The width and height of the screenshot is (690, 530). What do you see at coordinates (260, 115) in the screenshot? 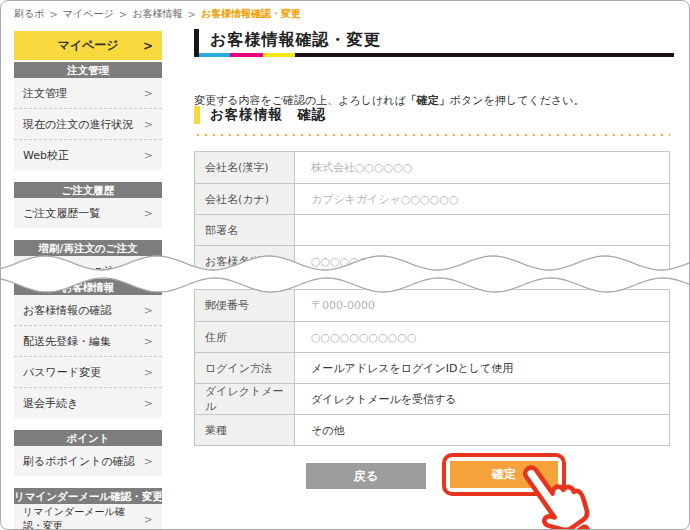
I see `section-header: お客様情報 確認` at bounding box center [260, 115].